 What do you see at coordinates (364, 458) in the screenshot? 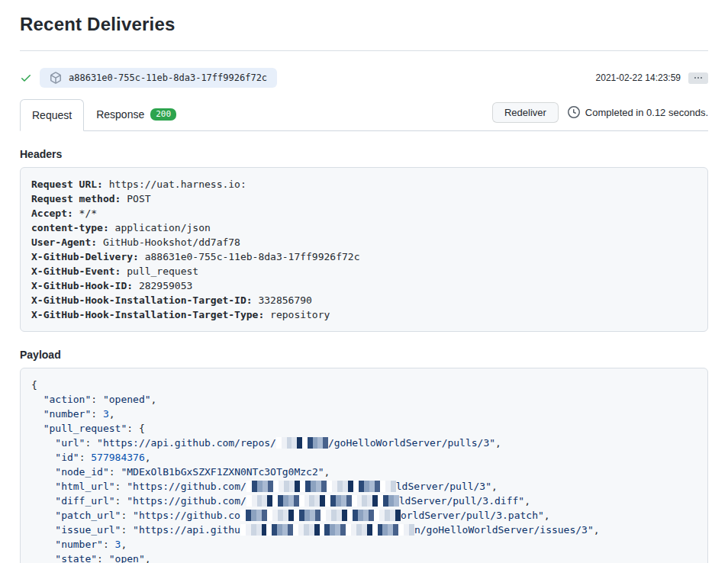
I see `payload-line: "id": 577984376,` at bounding box center [364, 458].